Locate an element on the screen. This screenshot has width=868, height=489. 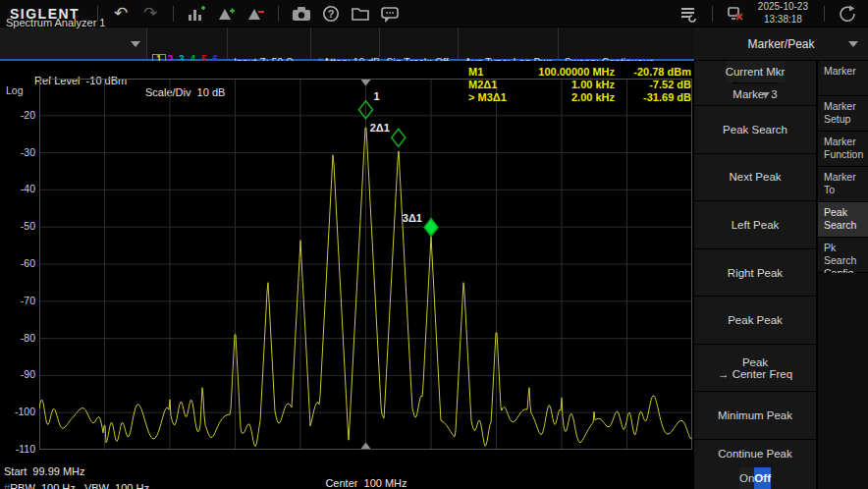
current-mkr-dropdown: Marker 3 is located at coordinates (754, 94).